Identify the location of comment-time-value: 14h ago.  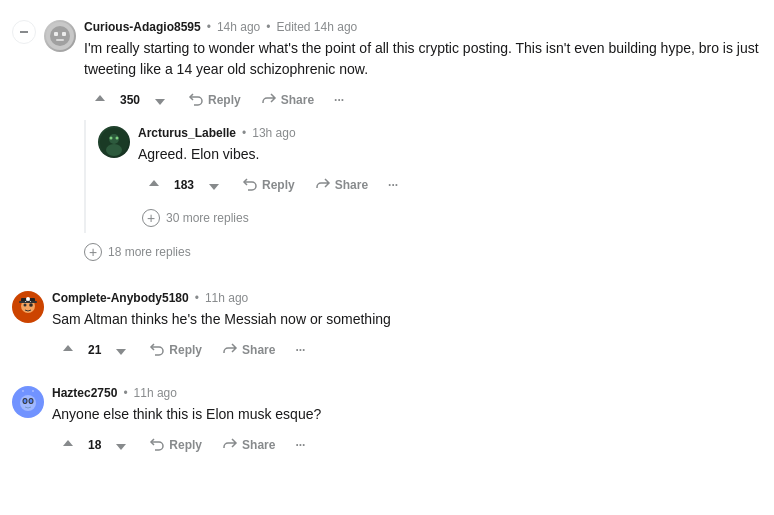
(238, 27).